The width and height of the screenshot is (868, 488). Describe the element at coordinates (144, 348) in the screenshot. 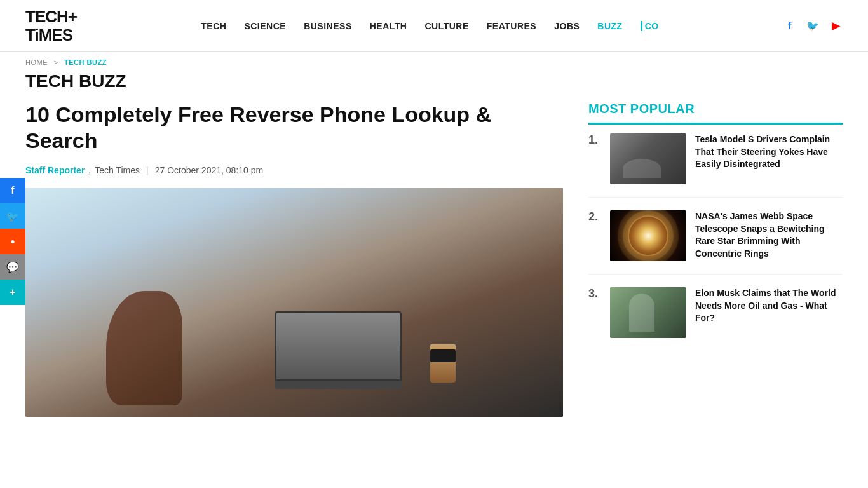

I see `phone-graphic` at that location.